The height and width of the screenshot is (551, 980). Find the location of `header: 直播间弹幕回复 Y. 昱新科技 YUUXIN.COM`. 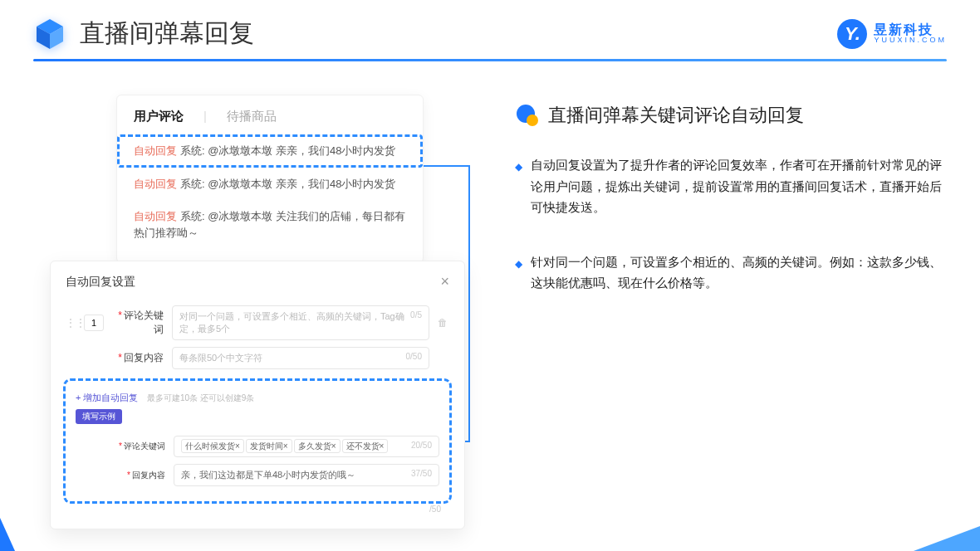

header: 直播间弹幕回复 Y. 昱新科技 YUUXIN.COM is located at coordinates (490, 30).